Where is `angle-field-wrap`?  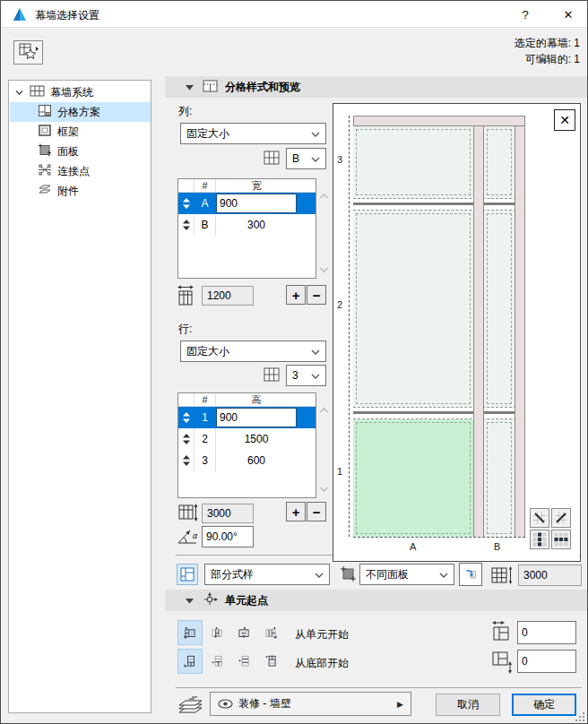
angle-field-wrap is located at coordinates (228, 537).